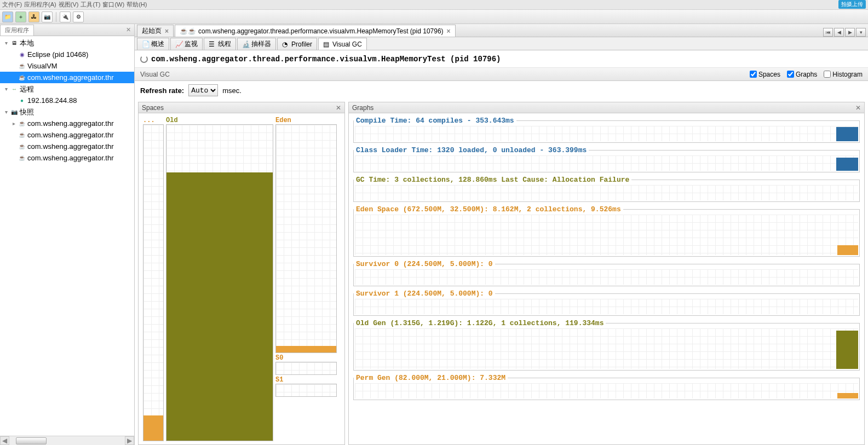 This screenshot has height=445, width=868. I want to click on tab-process: ☕com.wsheng.aggregator.thread.performanc…, so click(315, 31).